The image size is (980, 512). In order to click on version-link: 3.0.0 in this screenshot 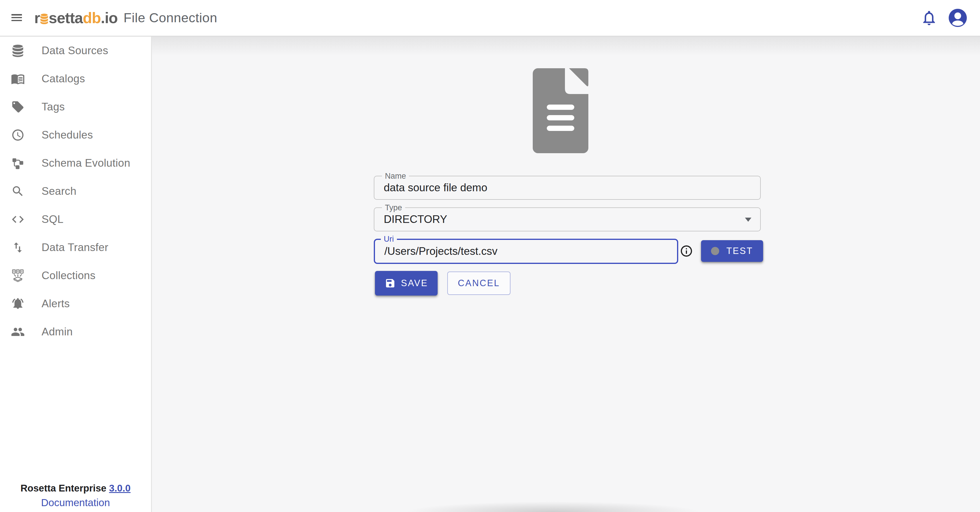, I will do `click(120, 488)`.